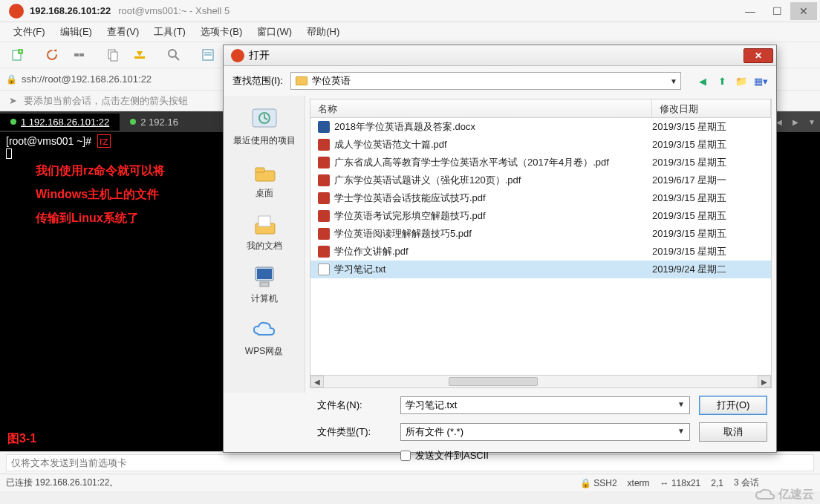 This screenshot has height=504, width=820. Describe the element at coordinates (541, 269) in the screenshot. I see `file-row: 学习笔记.txt2019/9/24 星期二` at that location.